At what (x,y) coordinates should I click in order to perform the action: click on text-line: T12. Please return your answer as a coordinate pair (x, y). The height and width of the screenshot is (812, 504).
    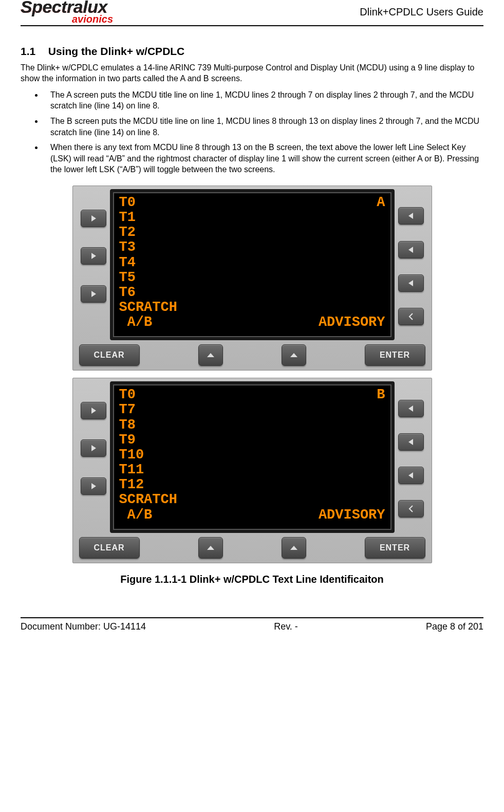
    Looking at the image, I should click on (132, 485).